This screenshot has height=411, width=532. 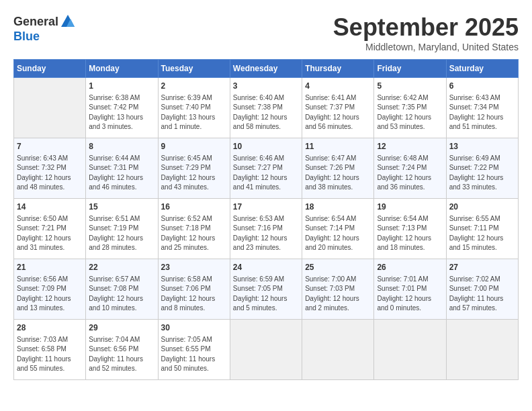 What do you see at coordinates (50, 267) in the screenshot?
I see `day-number: 21` at bounding box center [50, 267].